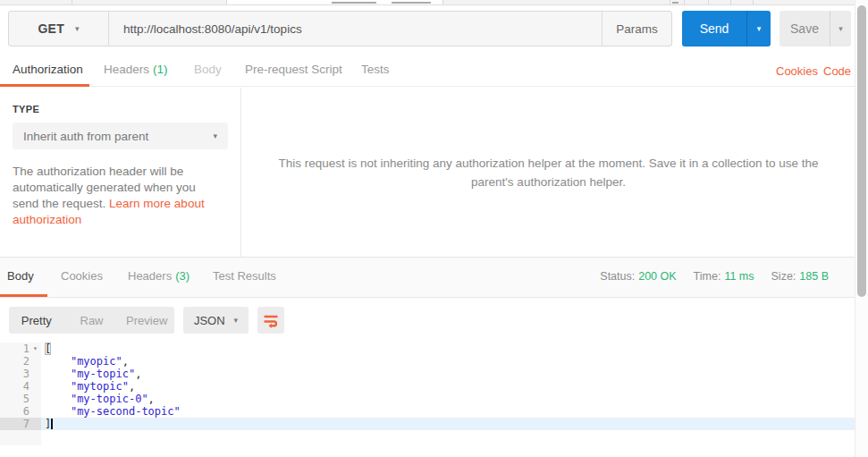 The height and width of the screenshot is (457, 868). What do you see at coordinates (427, 411) in the screenshot?
I see `code-line: 6 "my-second-topic"` at bounding box center [427, 411].